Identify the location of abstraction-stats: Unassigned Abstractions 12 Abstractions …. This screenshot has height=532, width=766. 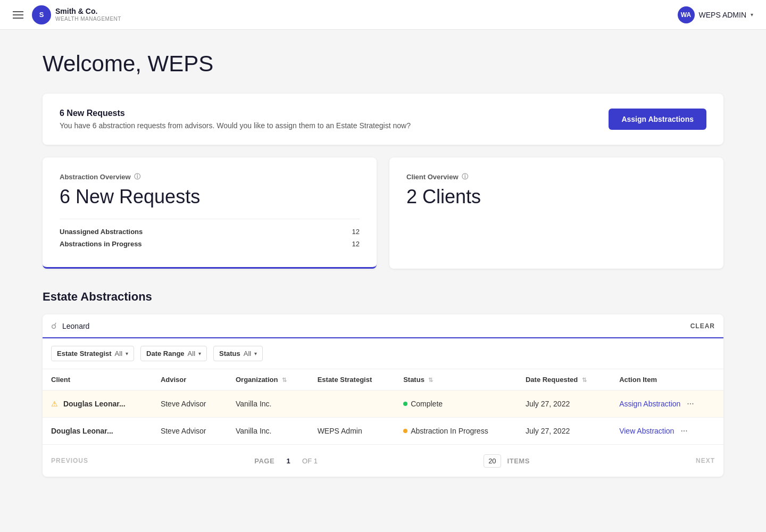
(210, 233).